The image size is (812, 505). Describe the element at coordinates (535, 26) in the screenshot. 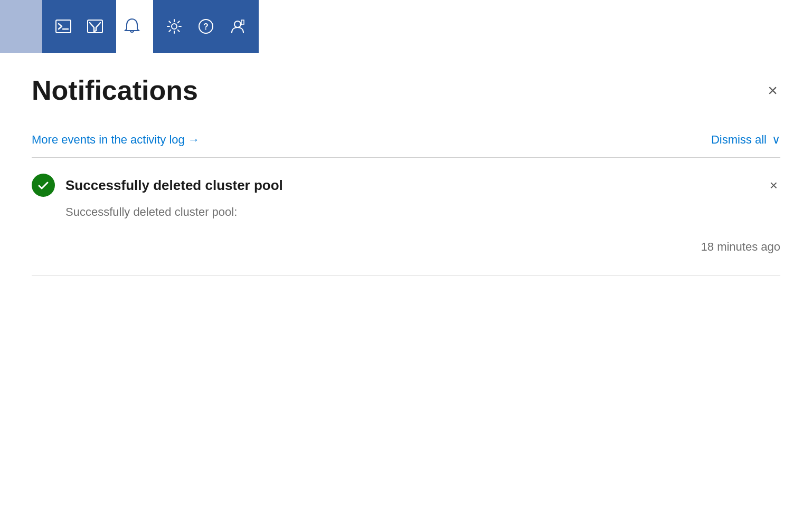

I see `nav-spacer` at that location.